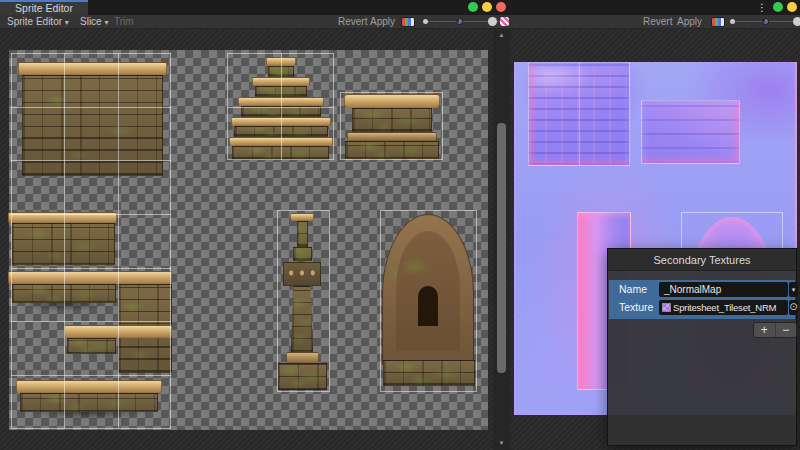  Describe the element at coordinates (502, 35) in the screenshot. I see `scroll-up-icon: ▲` at that location.